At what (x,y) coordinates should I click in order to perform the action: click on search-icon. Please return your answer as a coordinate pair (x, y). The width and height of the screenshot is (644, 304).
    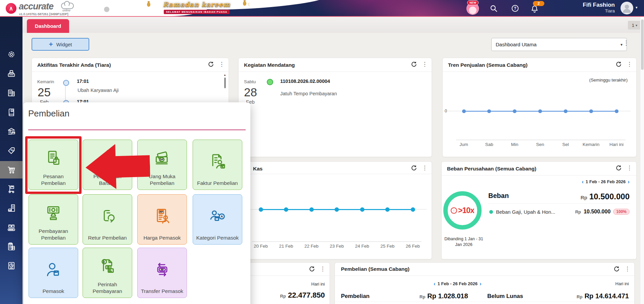
    Looking at the image, I should click on (494, 8).